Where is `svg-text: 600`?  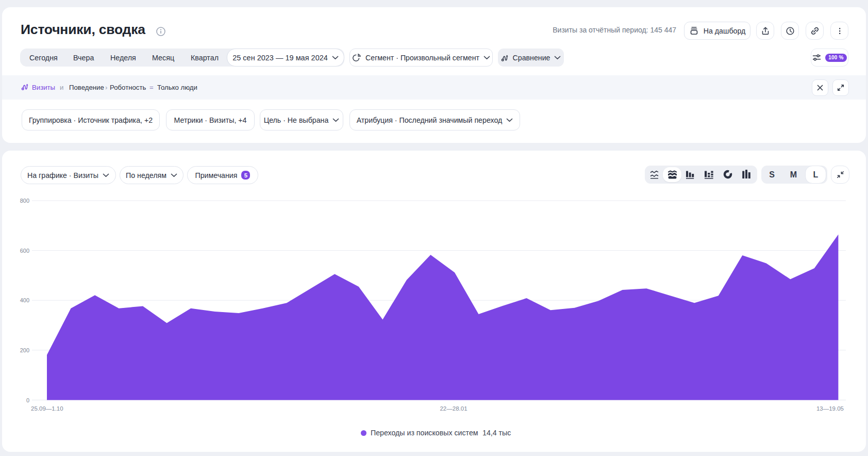 svg-text: 600 is located at coordinates (25, 251).